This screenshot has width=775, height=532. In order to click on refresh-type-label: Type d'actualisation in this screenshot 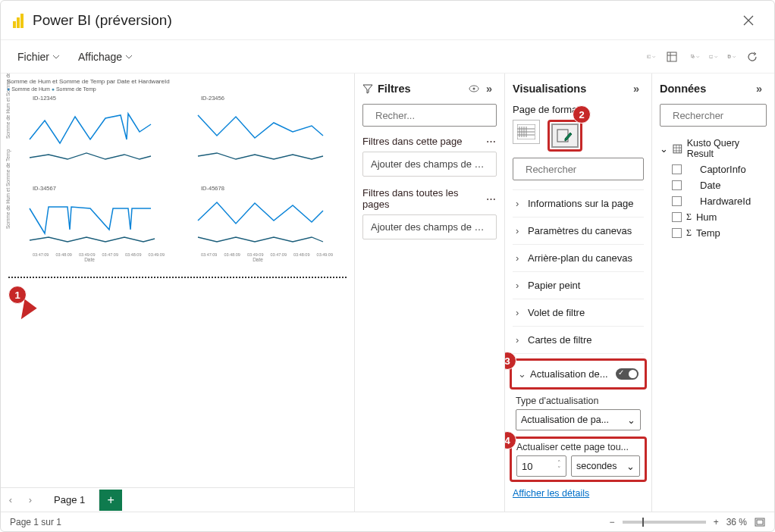, I will do `click(578, 401)`.